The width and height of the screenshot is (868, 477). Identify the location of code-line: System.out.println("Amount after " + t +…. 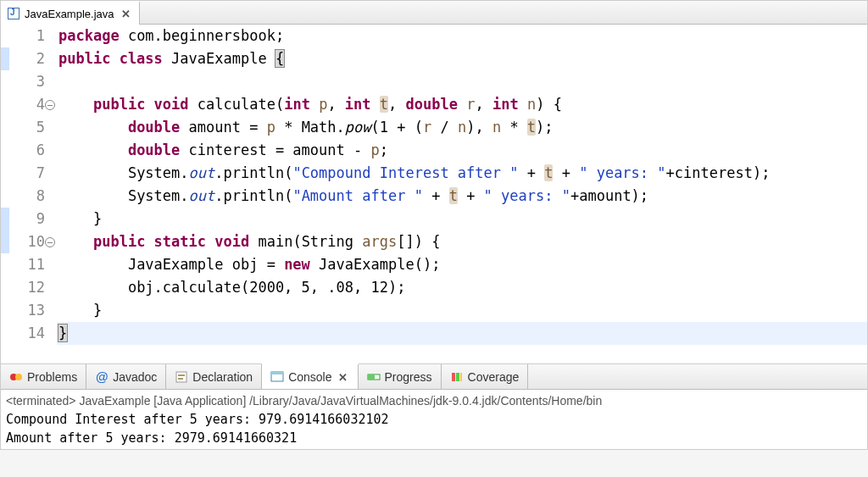
(462, 197).